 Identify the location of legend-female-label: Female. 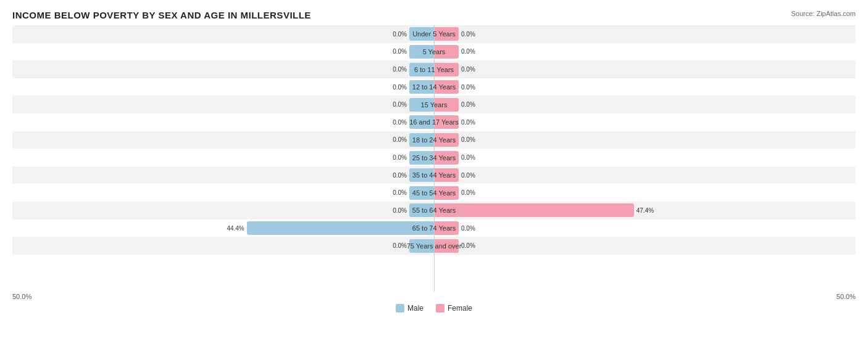
(460, 308).